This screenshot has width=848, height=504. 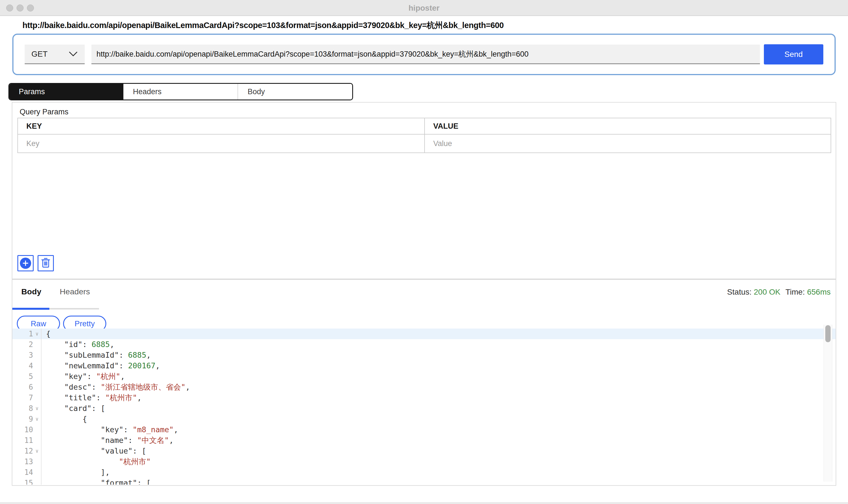 I want to click on line-number: 3, so click(x=22, y=355).